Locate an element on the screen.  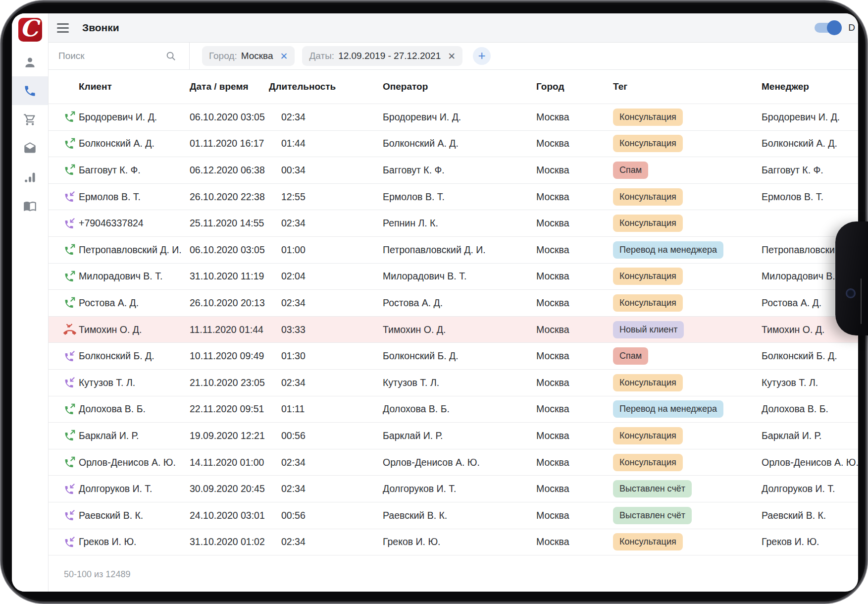
pagination: 50-100 из 12489 is located at coordinates (454, 574).